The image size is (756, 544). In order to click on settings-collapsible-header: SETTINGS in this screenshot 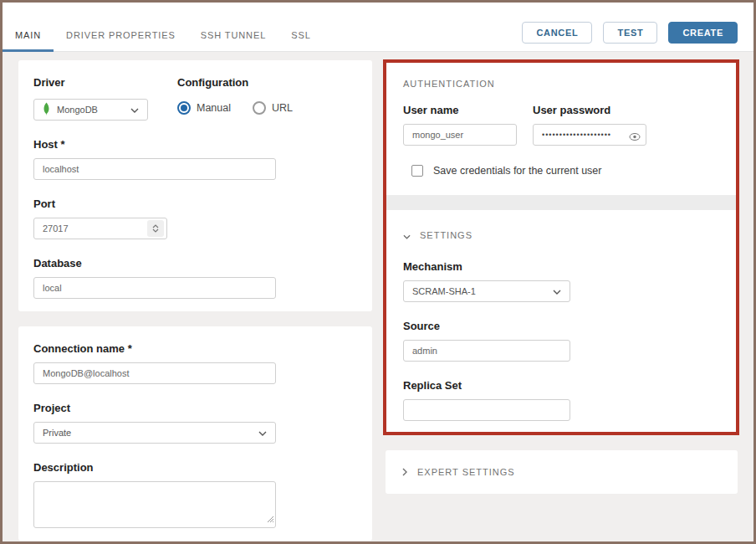, I will do `click(561, 235)`.